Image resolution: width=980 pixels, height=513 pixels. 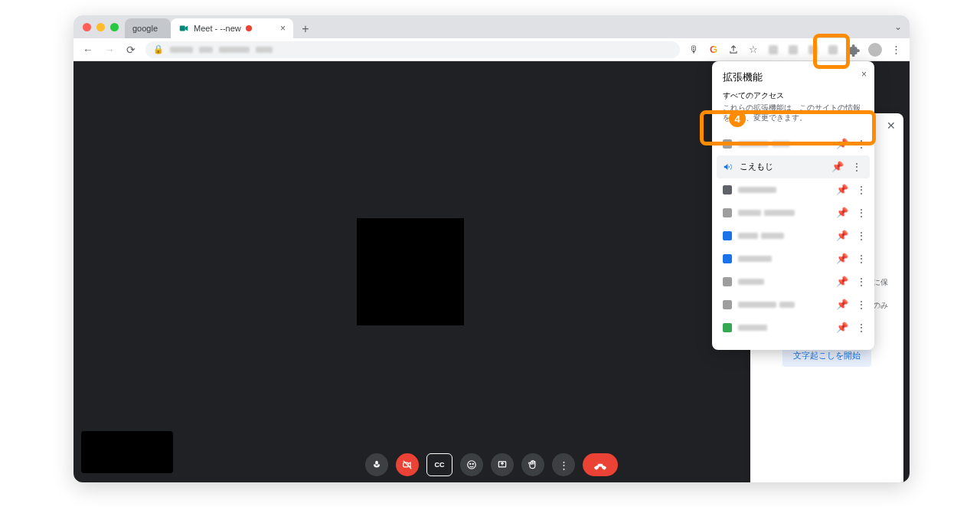 I want to click on extension-row-koemoji: こえもじ 📌 ⋮, so click(x=793, y=167).